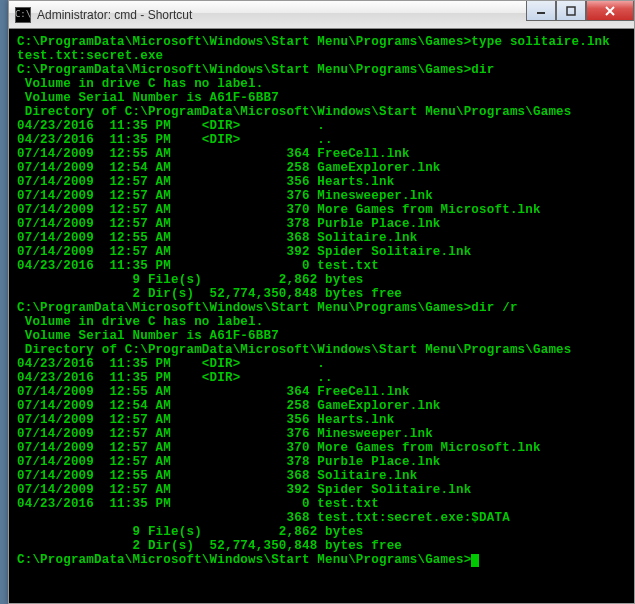  I want to click on maximize-button, so click(571, 11).